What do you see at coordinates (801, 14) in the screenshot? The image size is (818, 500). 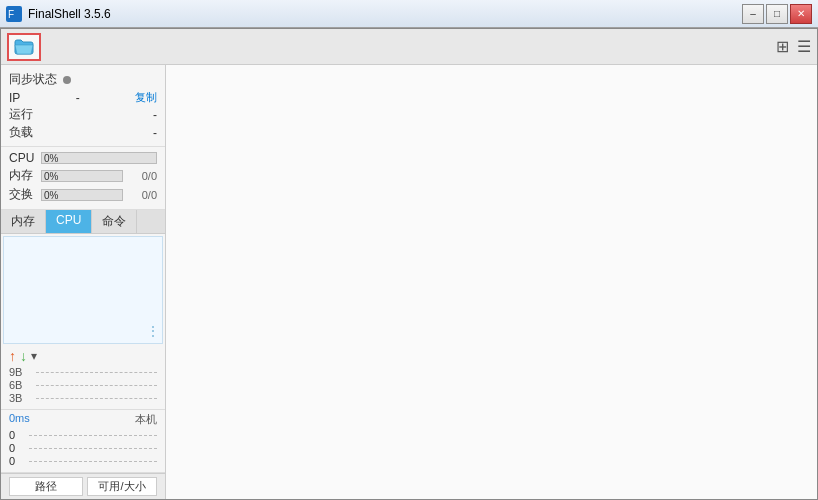 I see `close-button: ✕` at bounding box center [801, 14].